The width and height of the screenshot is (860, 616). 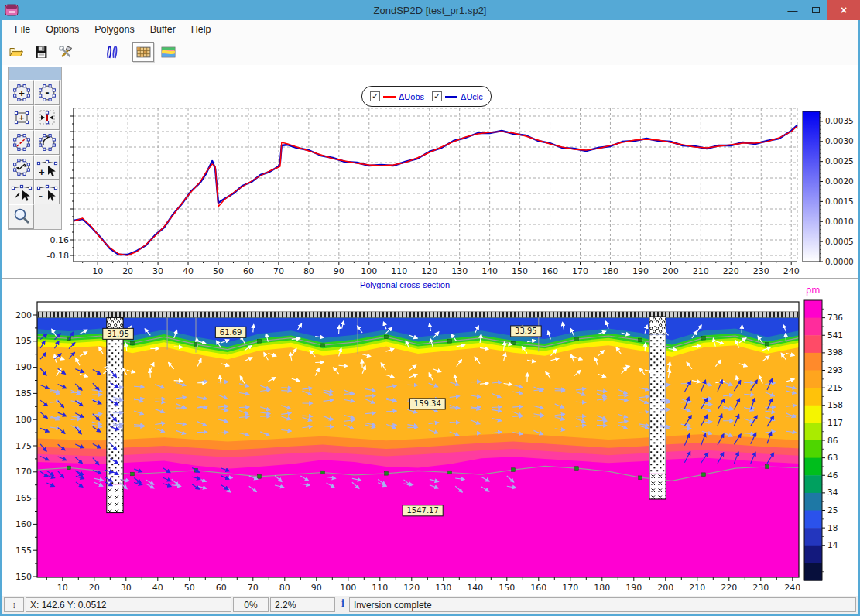 What do you see at coordinates (833, 440) in the screenshot?
I see `tick-label: 86` at bounding box center [833, 440].